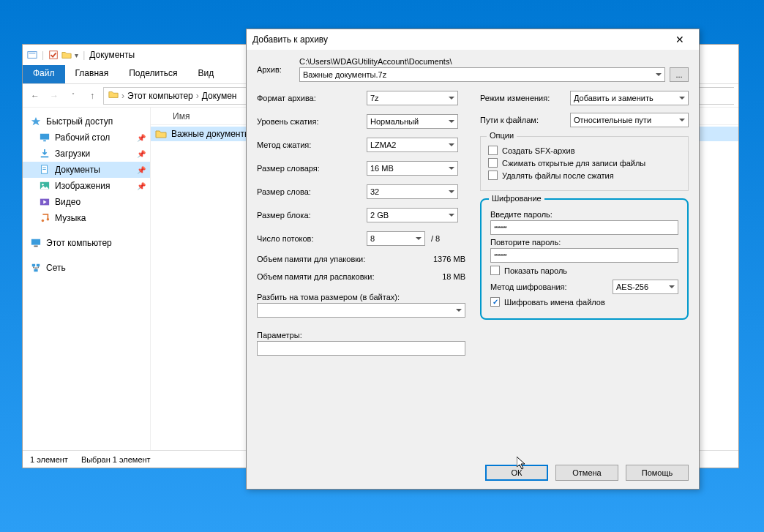  Describe the element at coordinates (362, 297) in the screenshot. I see `split-label: Разбить на тома размером (в байтах):` at that location.